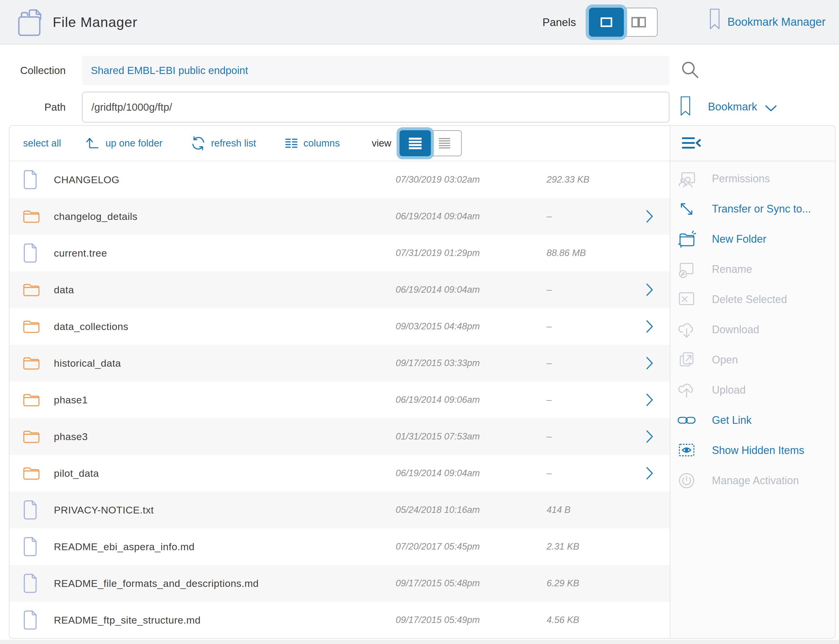  I want to click on file-row: phase1 06/19/2014 09:06am –, so click(340, 400).